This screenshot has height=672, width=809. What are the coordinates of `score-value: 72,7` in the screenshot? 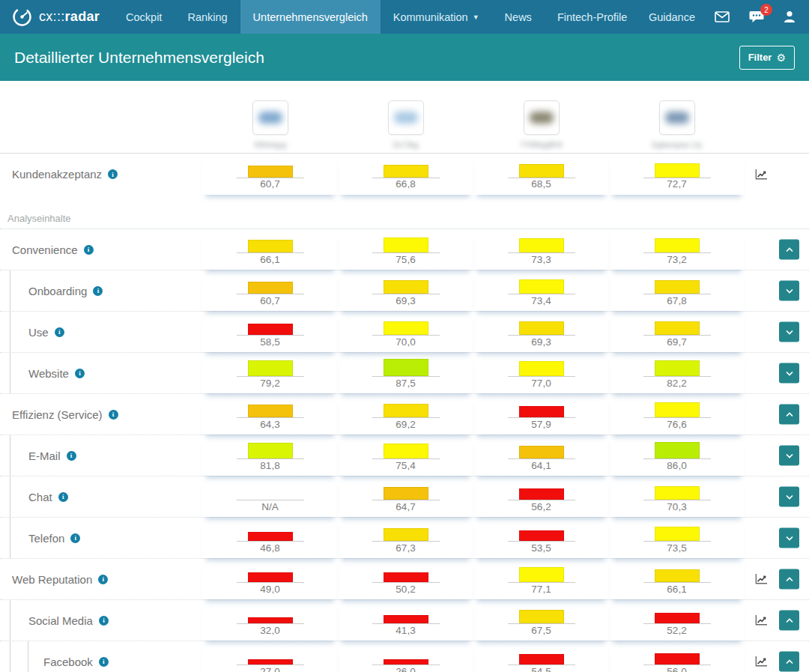 It's located at (677, 184).